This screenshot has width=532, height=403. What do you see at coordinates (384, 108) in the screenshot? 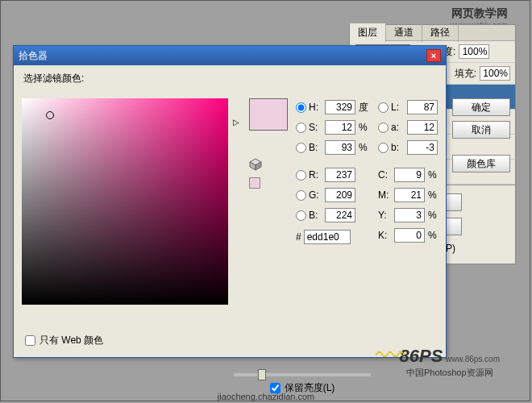
I see `l-radio` at bounding box center [384, 108].